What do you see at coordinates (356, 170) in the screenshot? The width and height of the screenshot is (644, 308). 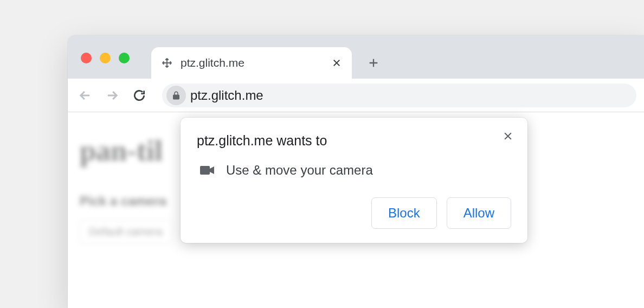 I see `permission-row: Use & move your camera` at bounding box center [356, 170].